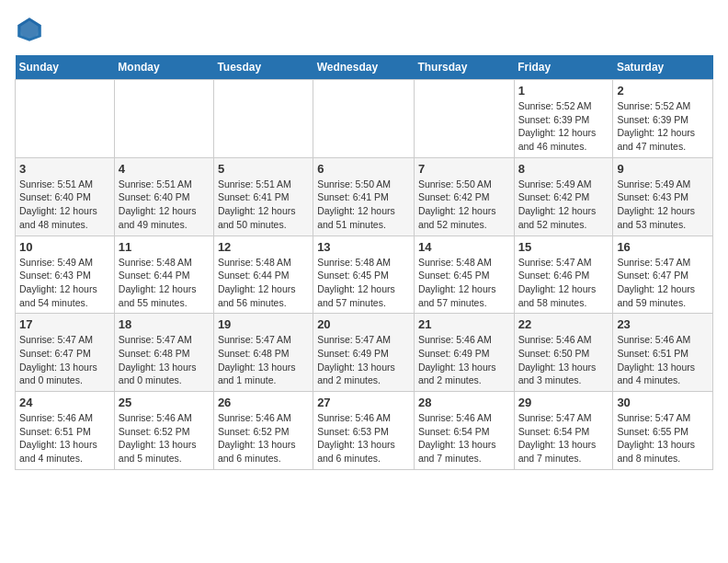  What do you see at coordinates (463, 68) in the screenshot?
I see `weekday-header-thursday: Thursday` at bounding box center [463, 68].